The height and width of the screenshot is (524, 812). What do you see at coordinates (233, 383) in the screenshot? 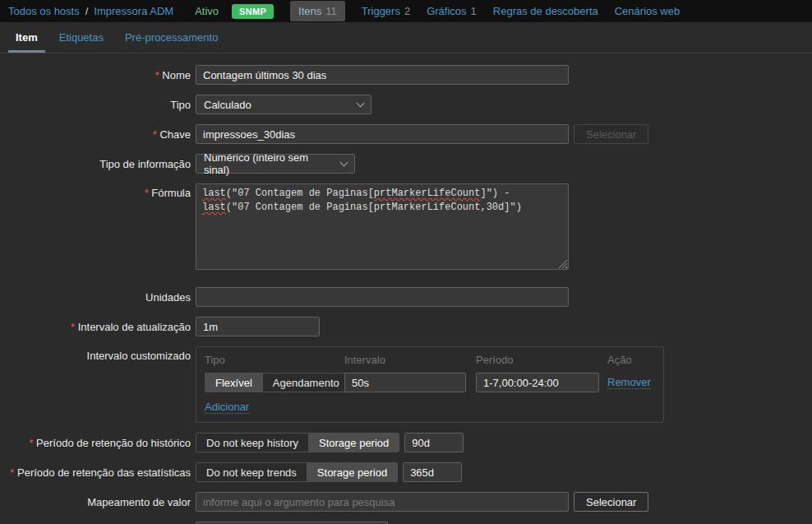
I see `flexible-option-button: Flexível` at bounding box center [233, 383].